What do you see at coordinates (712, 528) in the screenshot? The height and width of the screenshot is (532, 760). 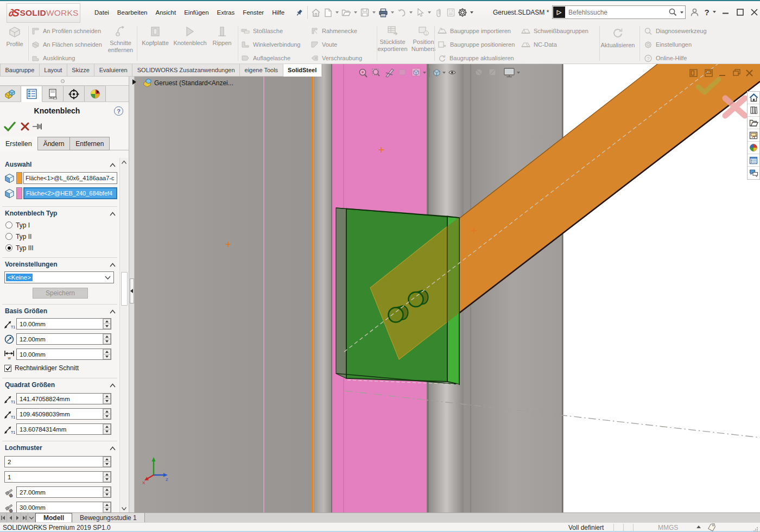 I see `tag-icon` at bounding box center [712, 528].